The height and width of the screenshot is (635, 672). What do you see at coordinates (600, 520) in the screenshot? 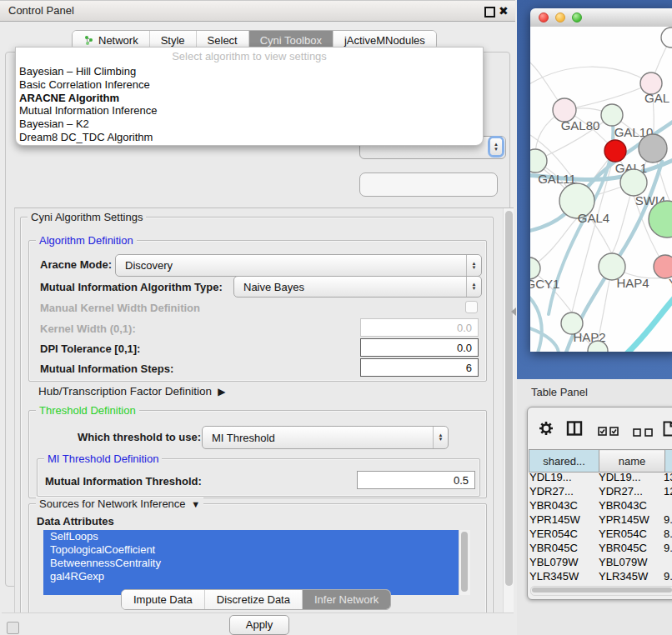
I see `table-row: YPR145WYPR145W9.` at bounding box center [600, 520].